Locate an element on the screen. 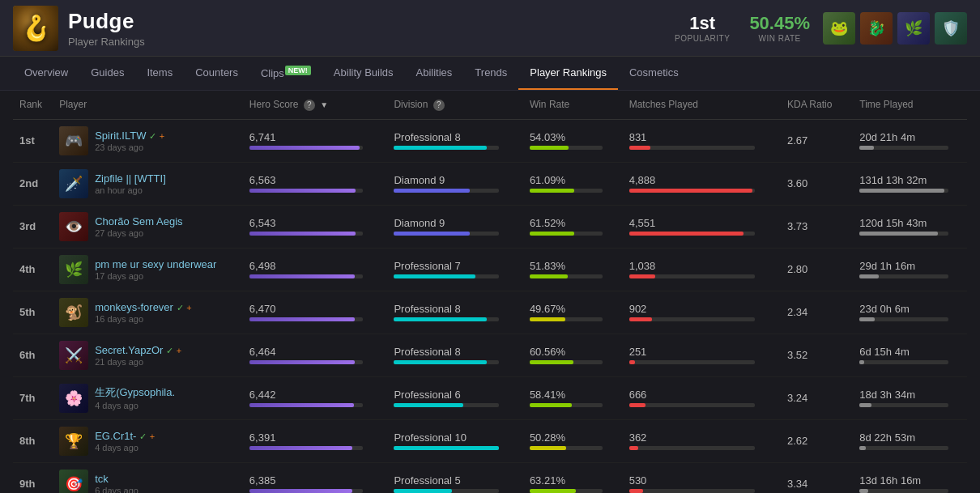 The image size is (980, 493). matches-value-1: 831 is located at coordinates (701, 138).